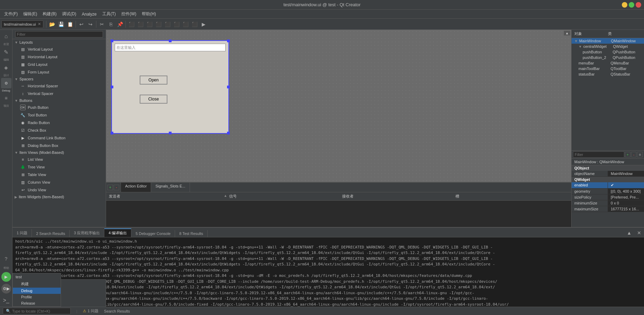 The width and height of the screenshot is (644, 315). Describe the element at coordinates (608, 69) in the screenshot. I see `oi-row-maintoolbar: mainToolBar QToolBar` at that location.